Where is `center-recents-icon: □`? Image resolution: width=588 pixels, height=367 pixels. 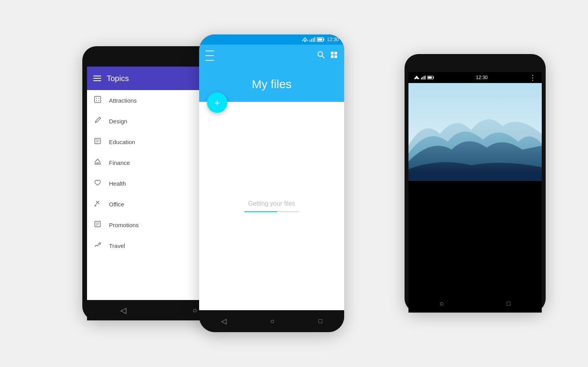
center-recents-icon: □ is located at coordinates (320, 321).